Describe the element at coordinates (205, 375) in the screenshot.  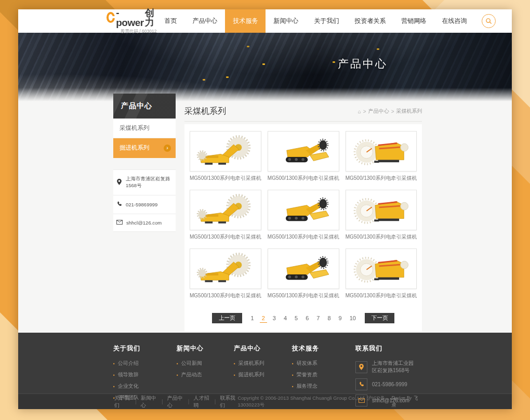
I see `footer-link: ▪产品动态` at that location.